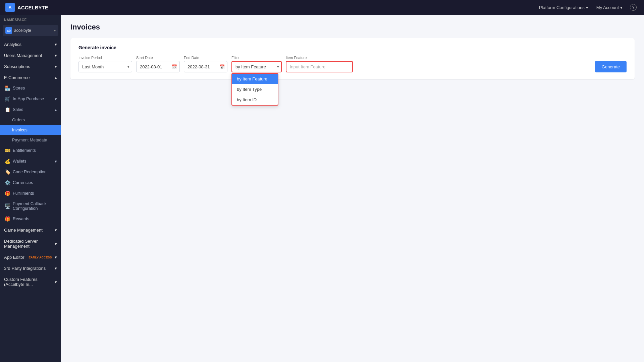 The width and height of the screenshot is (644, 362). What do you see at coordinates (31, 193) in the screenshot?
I see `sidebar-item-fulfillments: 🎁 Fulfillments` at bounding box center [31, 193].